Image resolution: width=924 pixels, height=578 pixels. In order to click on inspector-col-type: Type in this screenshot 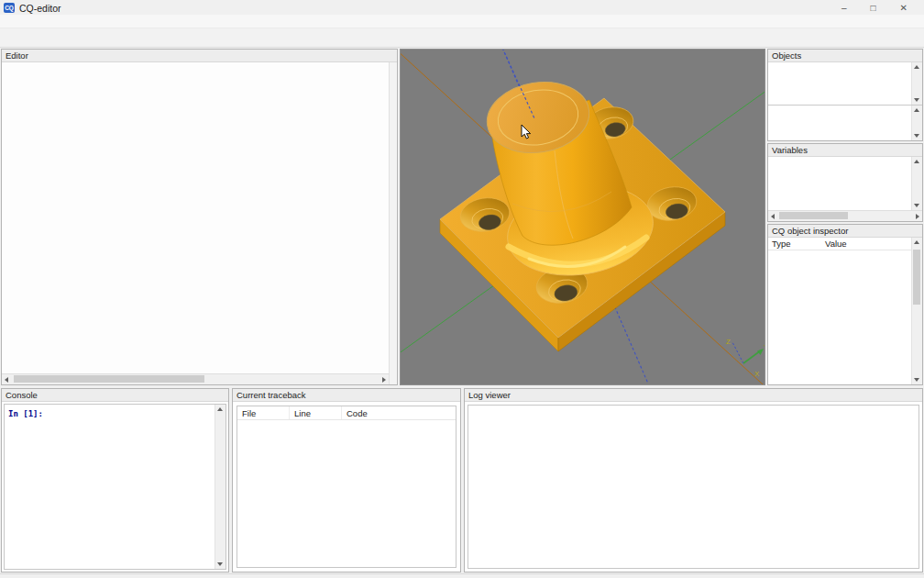, I will do `click(797, 244)`.